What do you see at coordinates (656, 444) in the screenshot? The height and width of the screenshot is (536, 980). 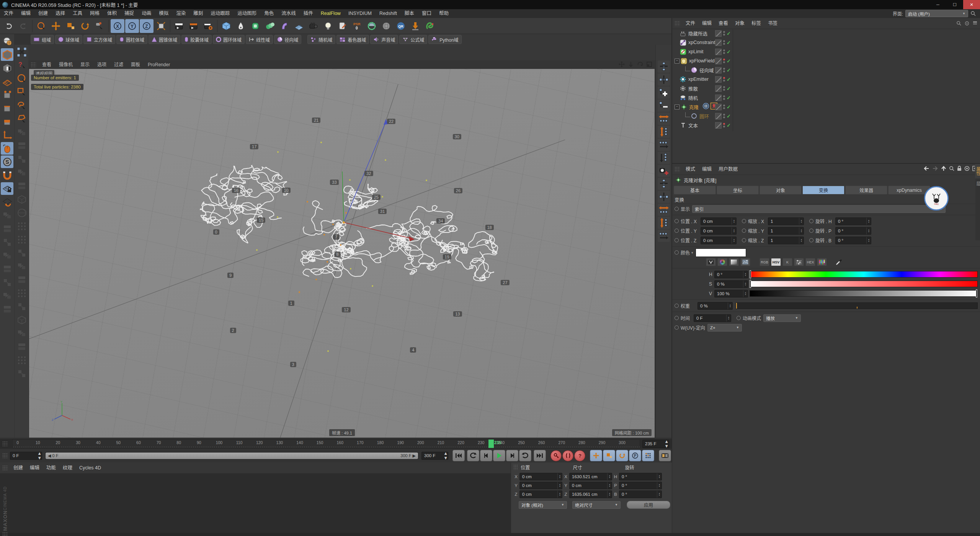 I see `current-frame-field: 235 F▲▼` at bounding box center [656, 444].